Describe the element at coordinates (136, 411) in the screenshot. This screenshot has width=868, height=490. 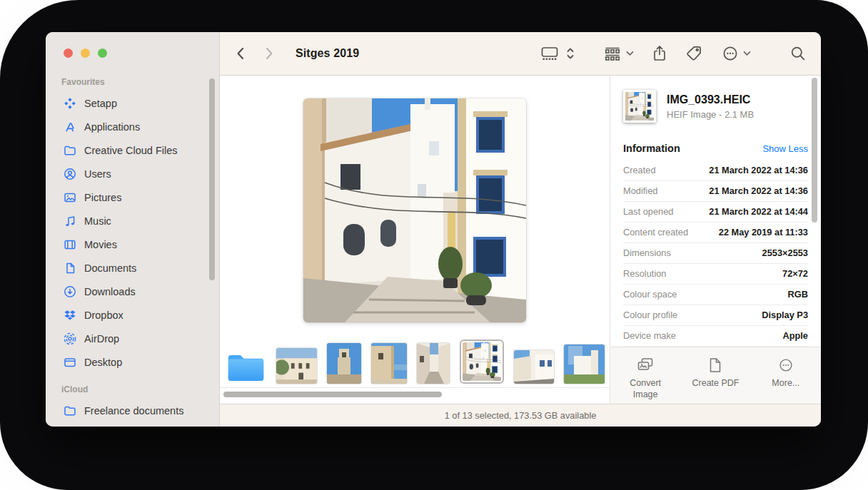
I see `sidebar-item-freelance-documents: Freelance documents` at that location.